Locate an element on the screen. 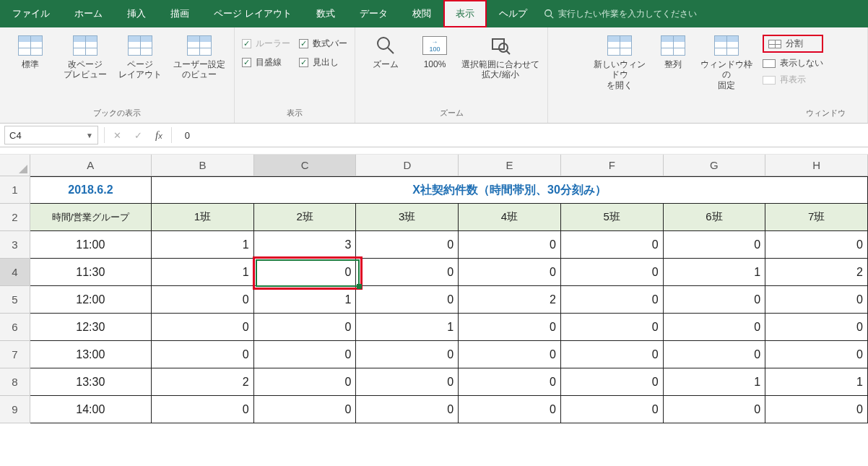  cell-time: 12:30 is located at coordinates (91, 327).